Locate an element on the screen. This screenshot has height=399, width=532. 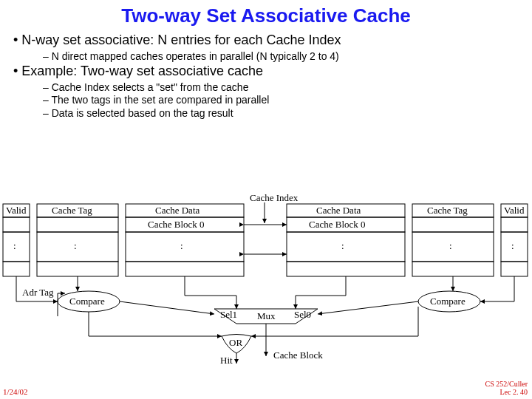
bullet-2-sub-1: Cache Index selects a "set" from the cac… is located at coordinates (287, 88).